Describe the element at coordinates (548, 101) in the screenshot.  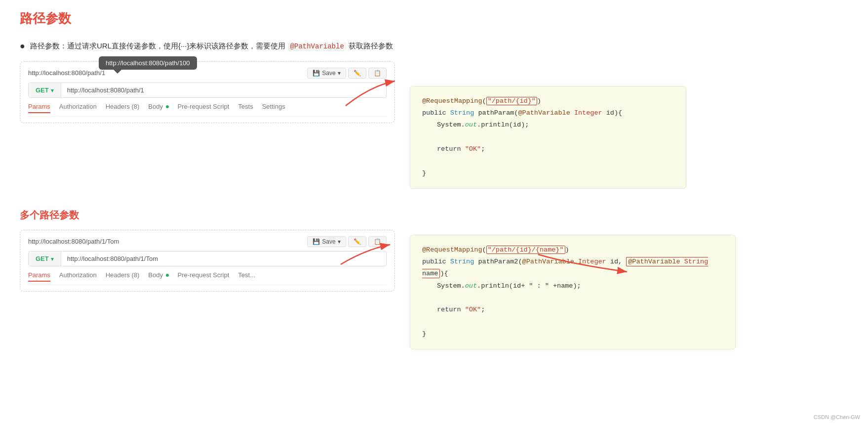
I see `code-line-1-1: @RequestMapping("/path/{id}")` at that location.